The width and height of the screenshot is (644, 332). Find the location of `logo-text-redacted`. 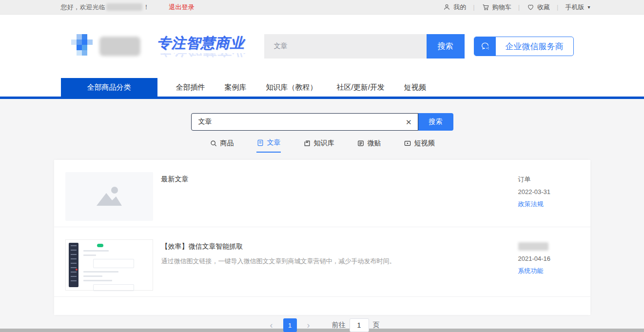

logo-text-redacted is located at coordinates (120, 46).